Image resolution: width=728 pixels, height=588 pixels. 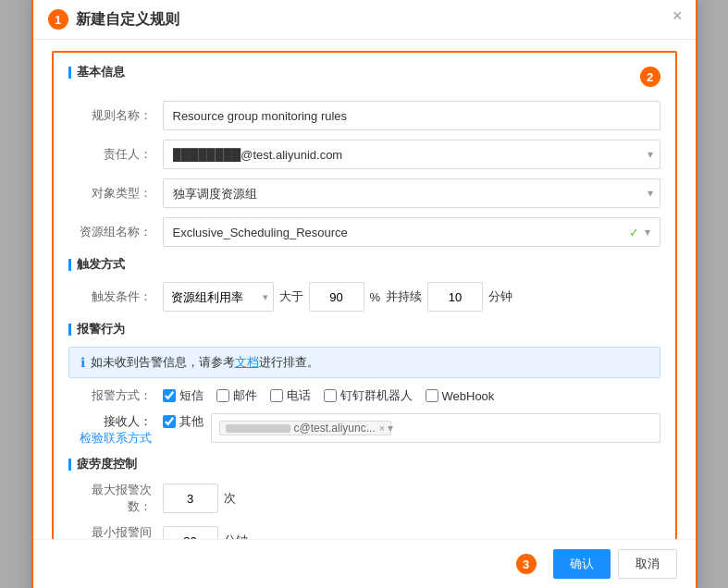 I want to click on report-method-row: 报警方式： 短信 邮件 电, so click(x=364, y=396).